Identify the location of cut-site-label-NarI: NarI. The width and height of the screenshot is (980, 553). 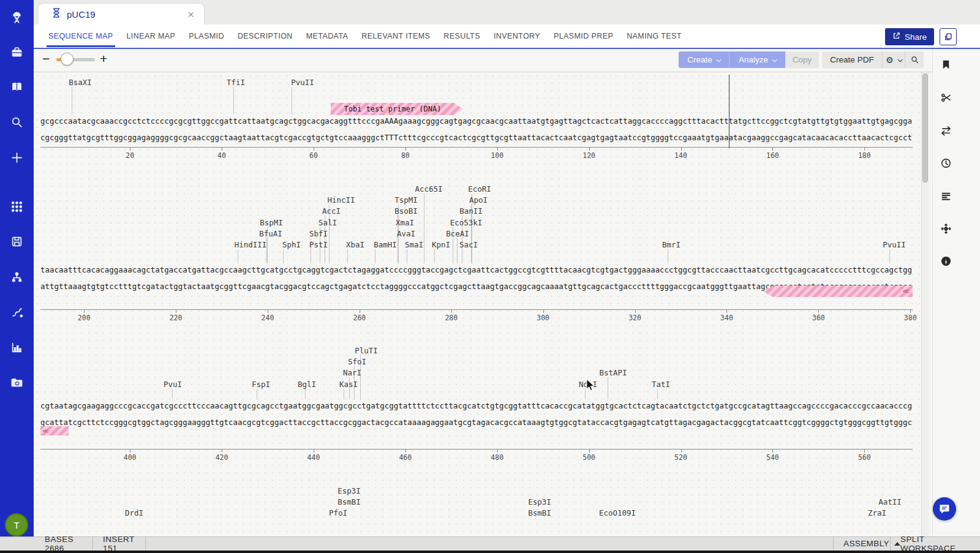
(352, 372).